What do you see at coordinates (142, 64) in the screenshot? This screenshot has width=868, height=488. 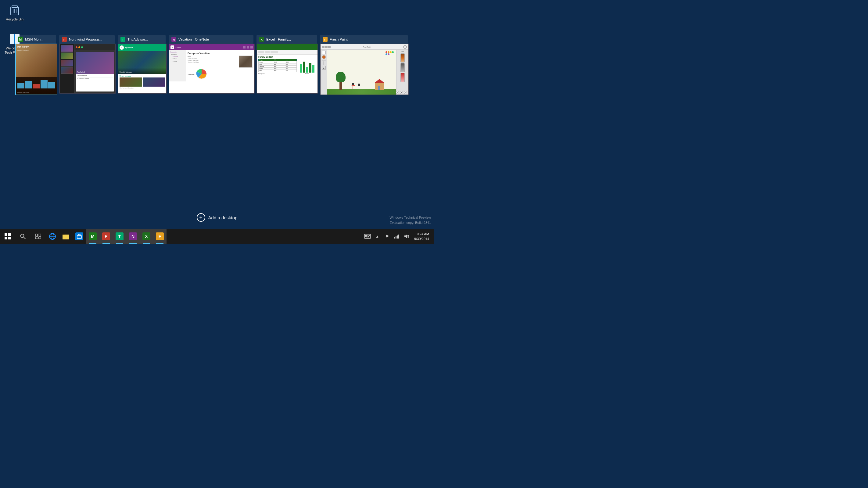 I see `task-window-tripadvisor: T TripAdvisor... T TripAdvisor Beautiful…` at bounding box center [142, 64].